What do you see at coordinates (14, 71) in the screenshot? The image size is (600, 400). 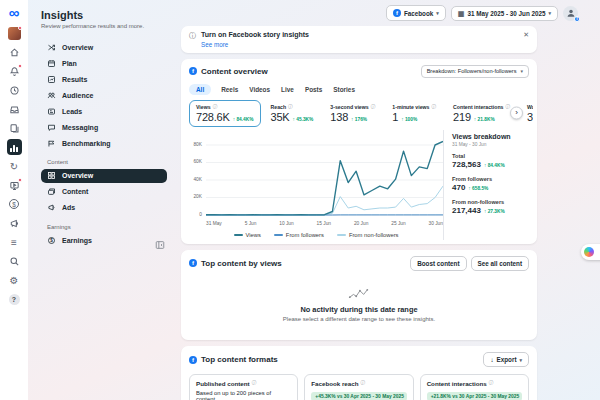 I see `bell-icon` at bounding box center [14, 71].